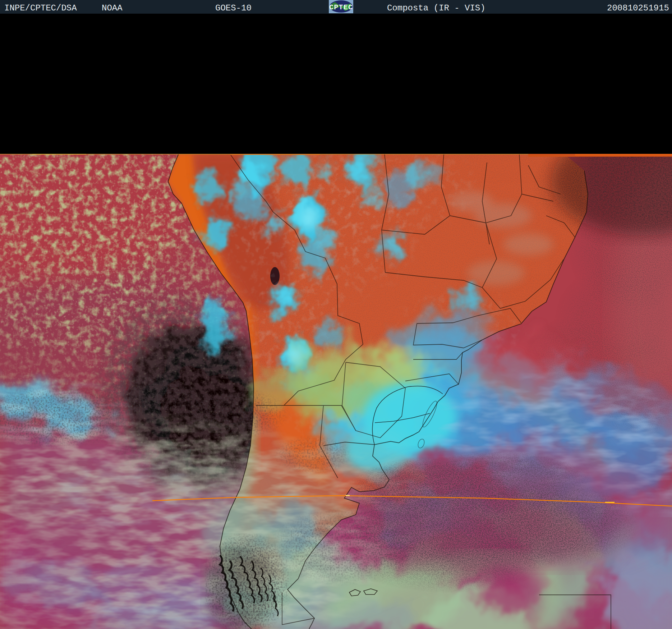  I want to click on svg-text: NOAA, so click(112, 8).